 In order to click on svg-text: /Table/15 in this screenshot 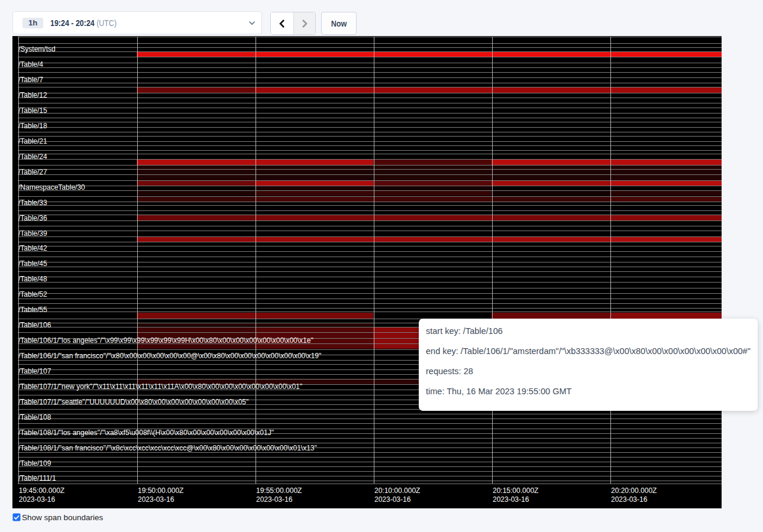, I will do `click(33, 111)`.